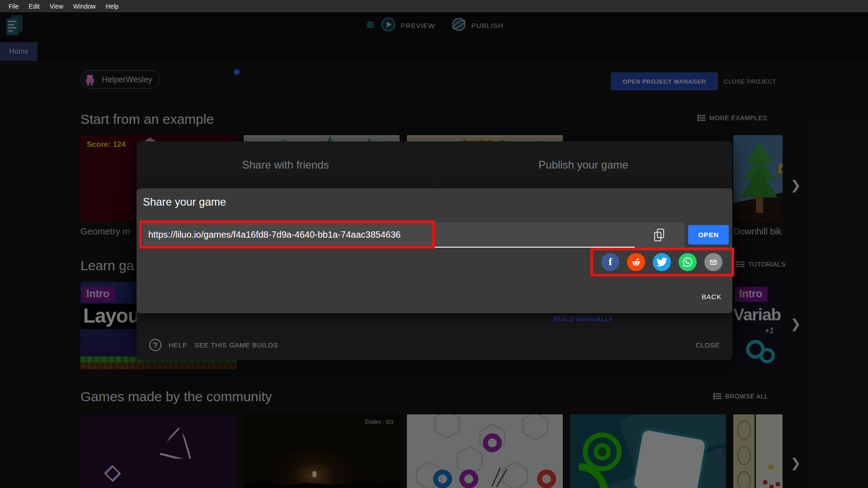 Image resolution: width=868 pixels, height=488 pixels. I want to click on menu-help: Help, so click(112, 6).